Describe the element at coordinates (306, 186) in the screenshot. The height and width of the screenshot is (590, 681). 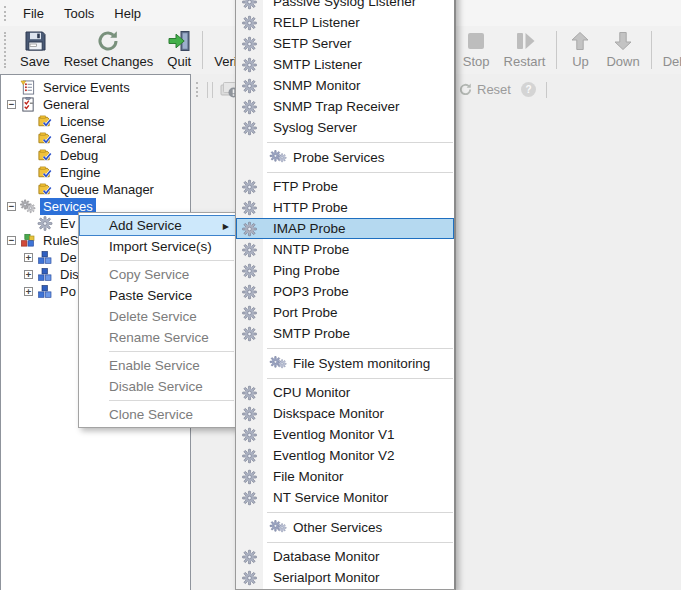
I see `submenu-item-label: FTP Probe` at that location.